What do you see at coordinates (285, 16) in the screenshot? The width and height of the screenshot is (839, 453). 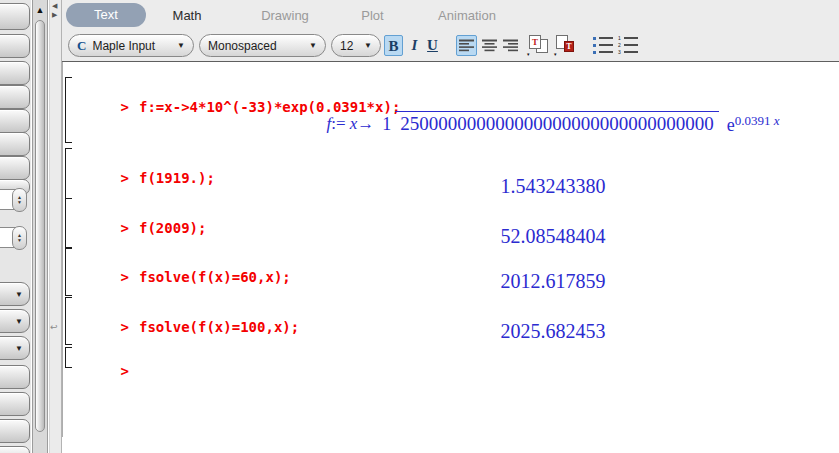 I see `tab-drawing: Drawing` at bounding box center [285, 16].